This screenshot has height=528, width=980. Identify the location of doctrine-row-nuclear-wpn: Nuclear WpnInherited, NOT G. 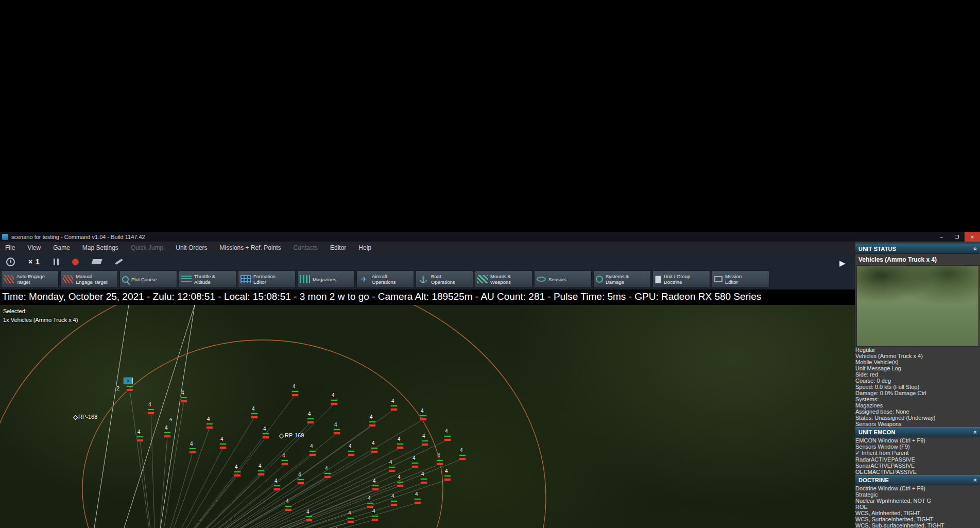
(918, 501).